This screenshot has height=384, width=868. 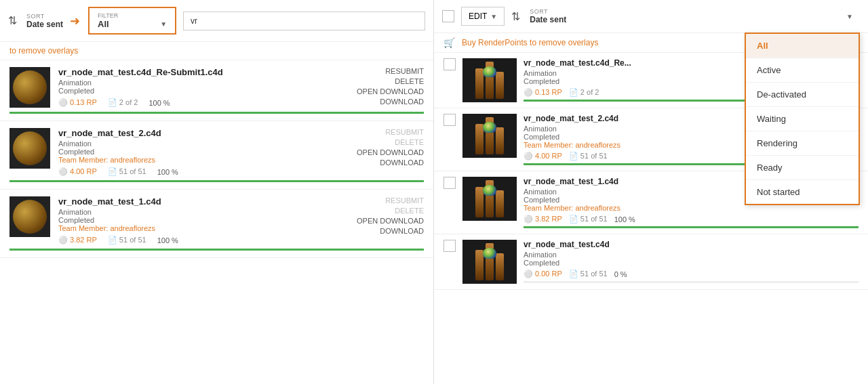 What do you see at coordinates (651, 262) in the screenshot?
I see `table-row: vr_node_mat_test.c4d Animation Completed…` at bounding box center [651, 262].